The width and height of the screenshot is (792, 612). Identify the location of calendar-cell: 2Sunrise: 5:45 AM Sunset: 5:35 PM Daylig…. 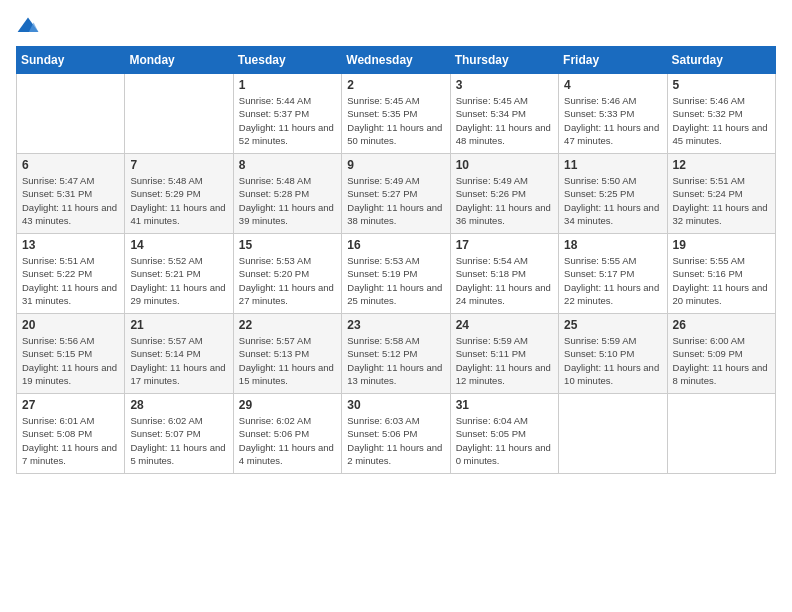
(396, 114).